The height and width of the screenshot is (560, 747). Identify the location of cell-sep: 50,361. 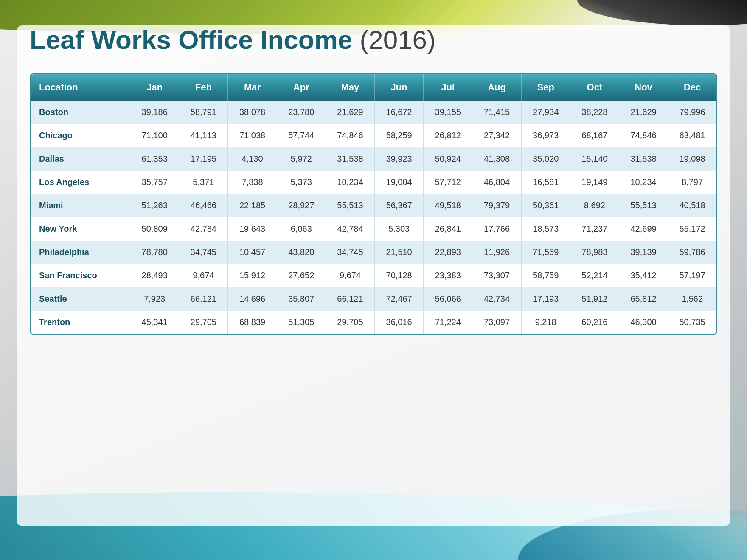
(546, 205).